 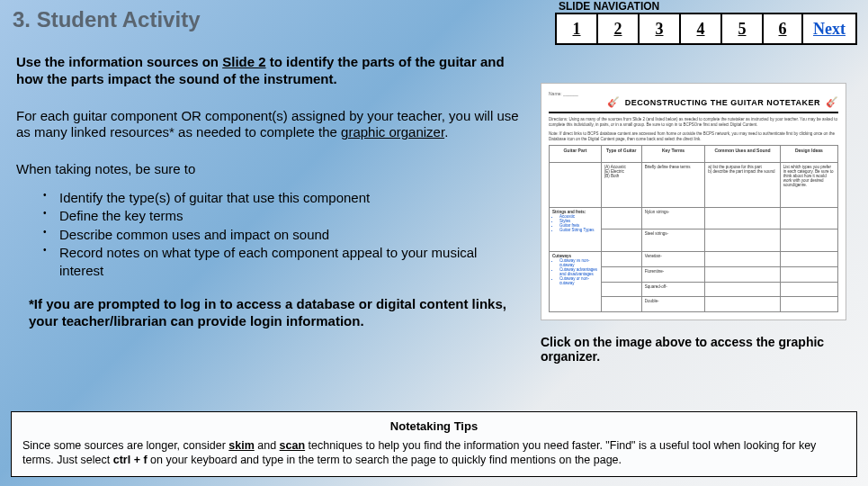 I want to click on nav-next-button: Next, so click(x=829, y=29).